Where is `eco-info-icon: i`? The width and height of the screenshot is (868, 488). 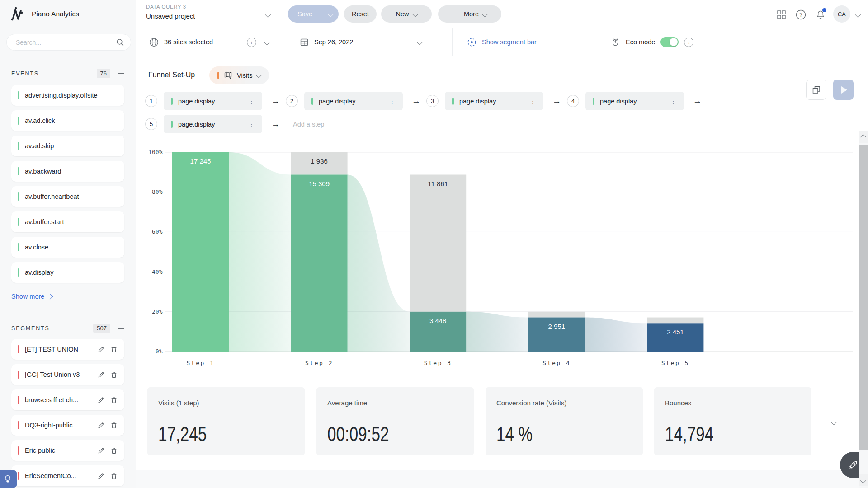 eco-info-icon: i is located at coordinates (689, 42).